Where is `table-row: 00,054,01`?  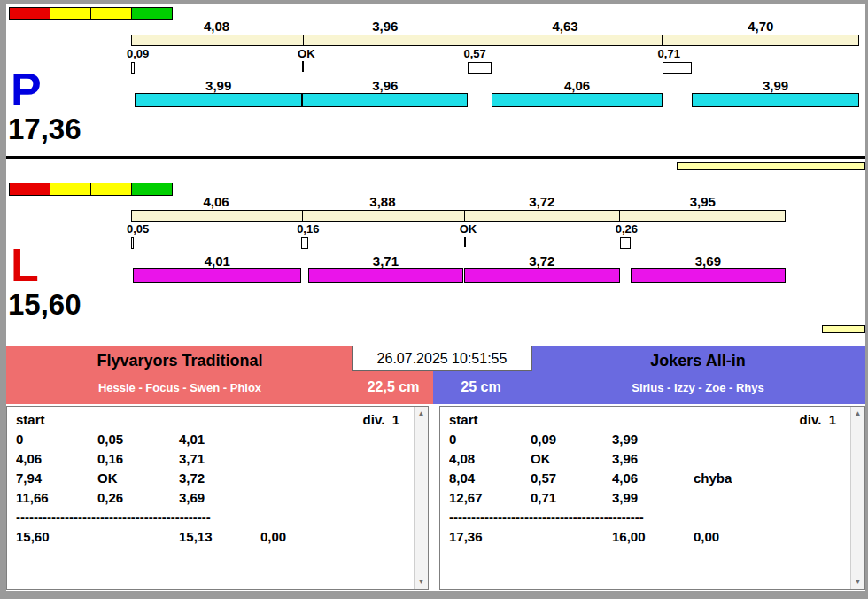 table-row: 00,054,01 is located at coordinates (214, 440).